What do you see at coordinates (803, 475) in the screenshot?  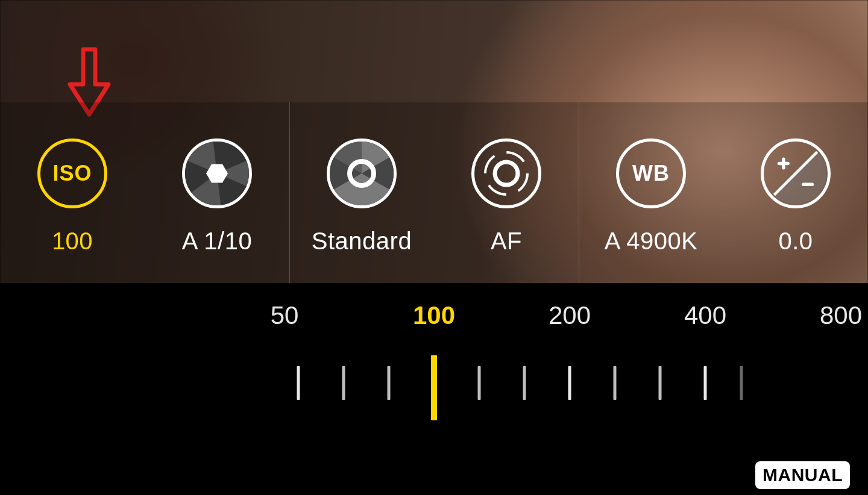 I see `manual-button: MANUAL` at bounding box center [803, 475].